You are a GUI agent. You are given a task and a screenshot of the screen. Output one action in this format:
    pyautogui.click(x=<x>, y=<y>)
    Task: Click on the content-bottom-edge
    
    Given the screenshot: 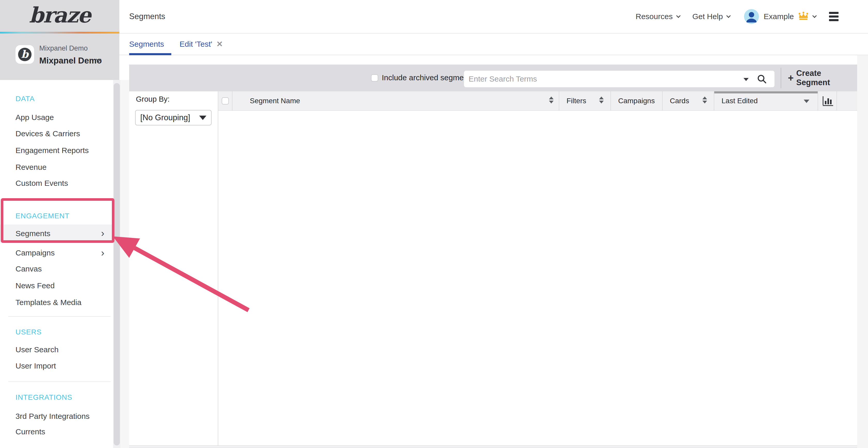 What is the action you would take?
    pyautogui.click(x=493, y=447)
    